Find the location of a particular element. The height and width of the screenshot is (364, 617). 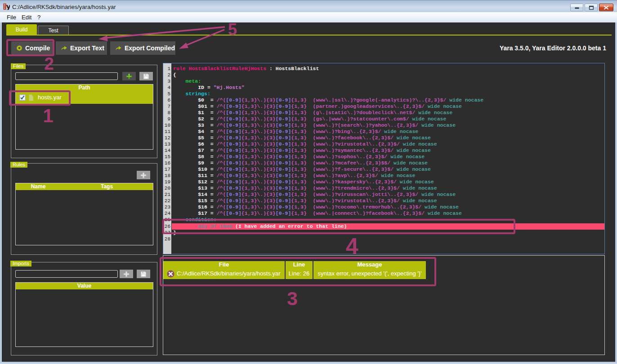

gutter-line-number: 26 is located at coordinates (167, 226).